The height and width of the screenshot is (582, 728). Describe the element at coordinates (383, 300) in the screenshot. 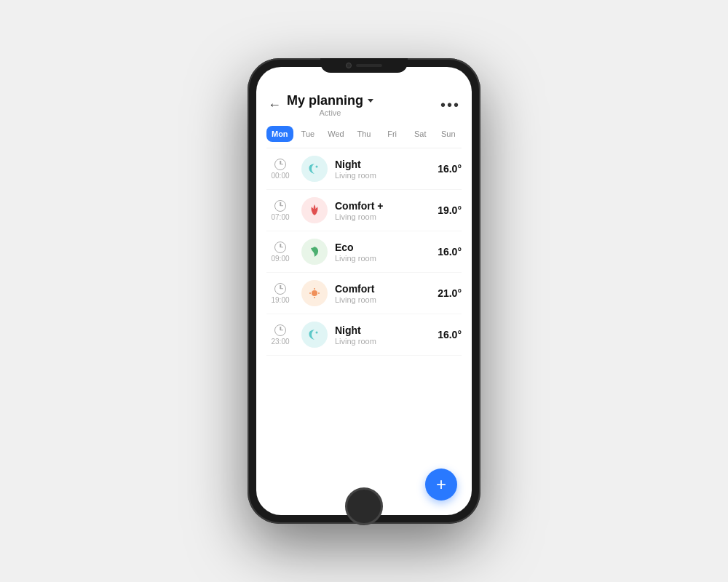

I see `mode-room-3: Living room` at that location.